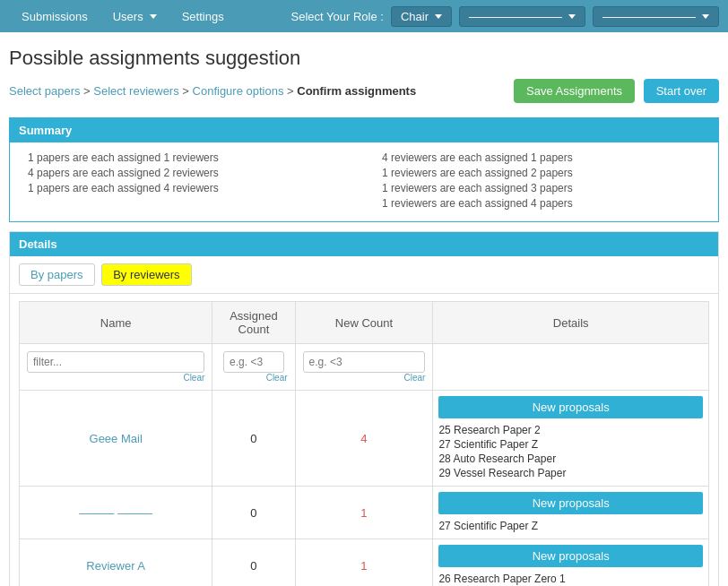  Describe the element at coordinates (117, 367) in the screenshot. I see `filter-name-cell: Clear` at that location.